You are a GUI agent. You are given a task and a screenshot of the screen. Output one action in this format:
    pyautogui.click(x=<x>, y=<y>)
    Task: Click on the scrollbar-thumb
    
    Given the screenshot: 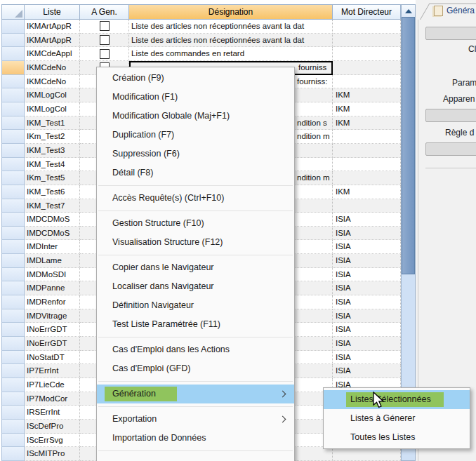 What is the action you would take?
    pyautogui.click(x=409, y=146)
    